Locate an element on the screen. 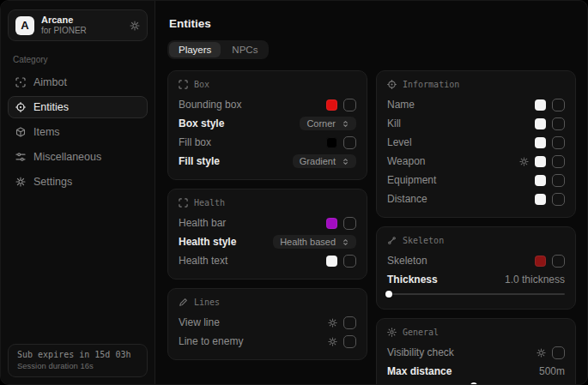 The width and height of the screenshot is (588, 385). card-title: Skeleton is located at coordinates (423, 240).